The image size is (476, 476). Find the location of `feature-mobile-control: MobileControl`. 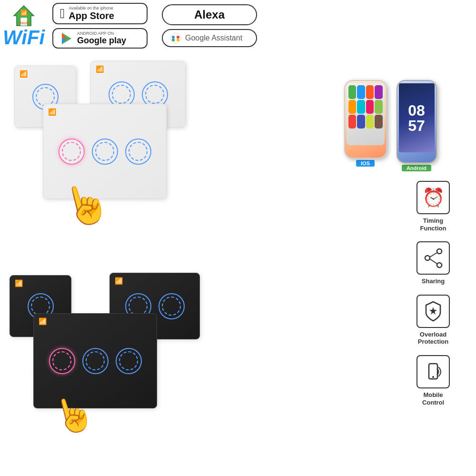

feature-mobile-control: MobileControl is located at coordinates (433, 381).